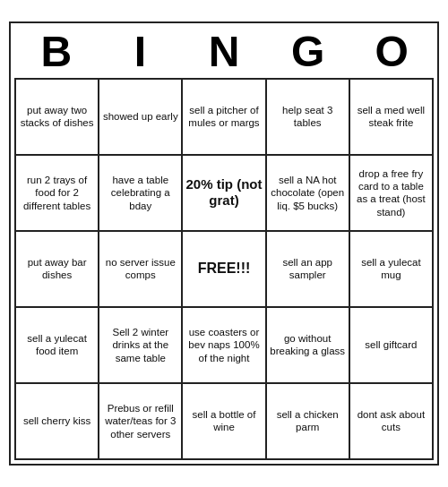 The width and height of the screenshot is (448, 487). What do you see at coordinates (224, 270) in the screenshot?
I see `bingo-cell-12: FREE!!!` at bounding box center [224, 270].